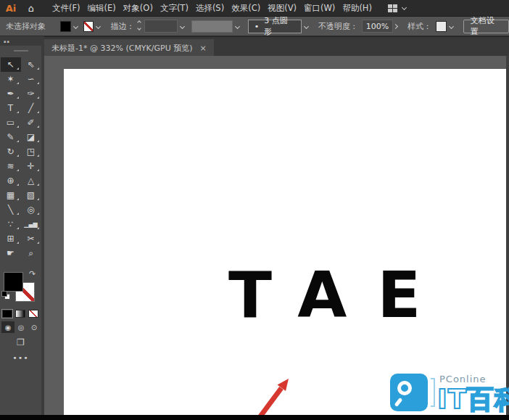  I want to click on screen-mode-icon: ❐, so click(20, 342).